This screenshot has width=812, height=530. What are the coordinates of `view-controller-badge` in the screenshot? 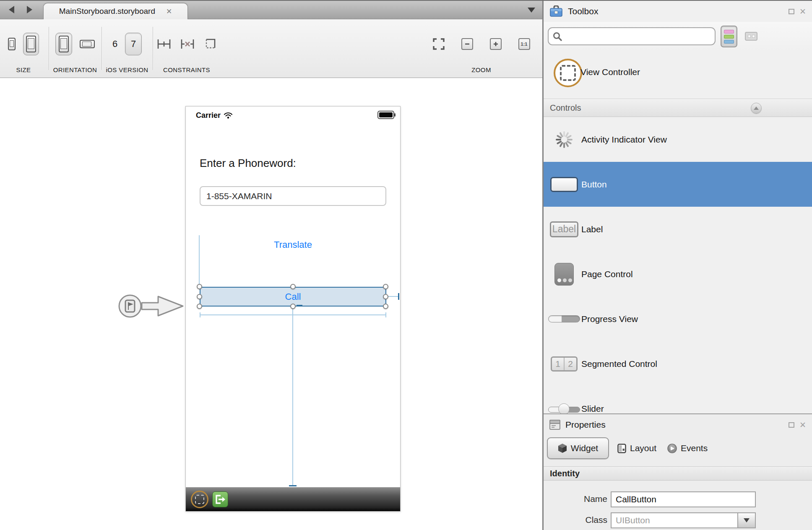 It's located at (200, 499).